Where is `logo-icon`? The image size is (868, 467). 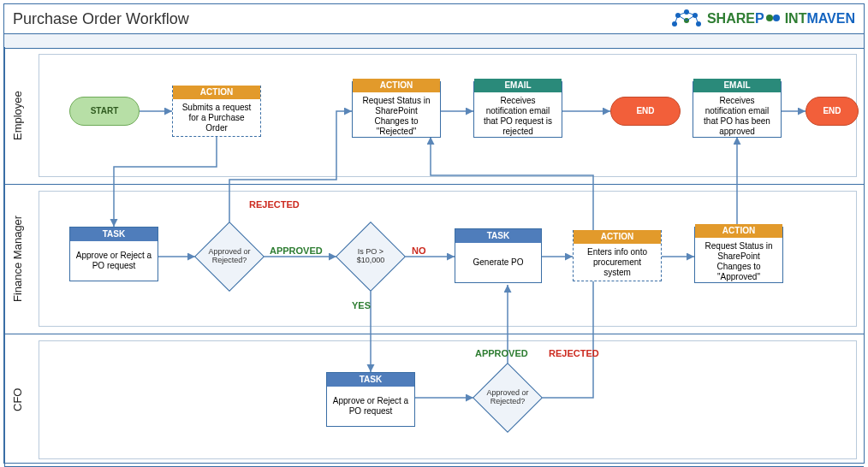
logo-icon is located at coordinates (687, 19).